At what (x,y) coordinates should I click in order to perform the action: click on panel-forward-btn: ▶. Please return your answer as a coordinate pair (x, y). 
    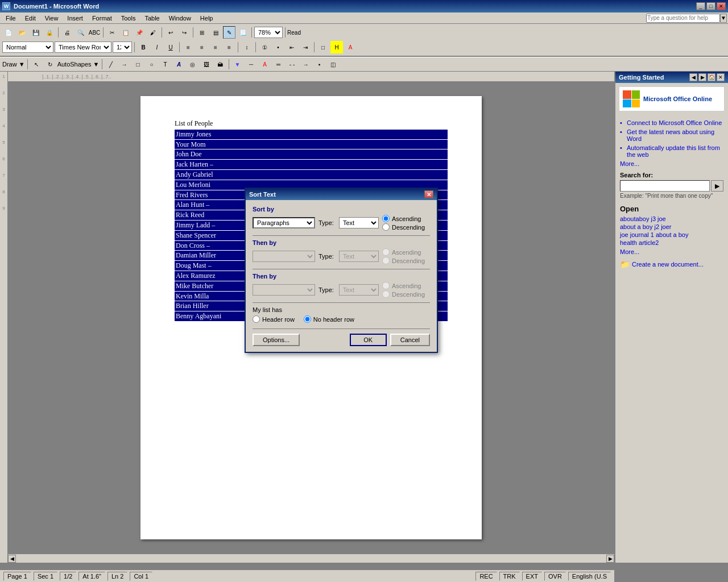
    Looking at the image, I should click on (702, 77).